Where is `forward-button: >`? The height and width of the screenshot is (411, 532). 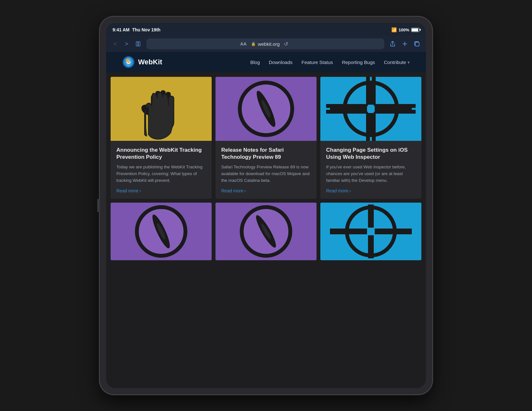
forward-button: > is located at coordinates (127, 44).